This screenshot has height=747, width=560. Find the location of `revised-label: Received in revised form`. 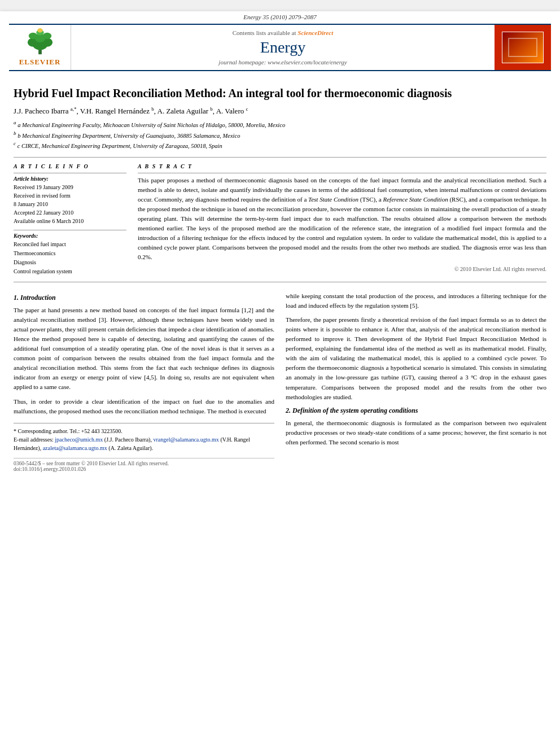

revised-label: Received in revised form is located at coordinates (70, 195).